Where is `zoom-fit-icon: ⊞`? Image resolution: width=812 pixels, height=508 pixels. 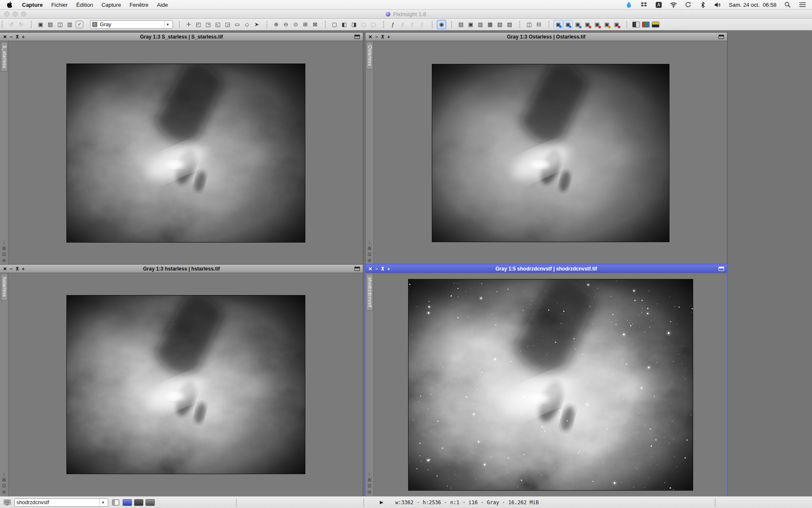 zoom-fit-icon: ⊞ is located at coordinates (305, 25).